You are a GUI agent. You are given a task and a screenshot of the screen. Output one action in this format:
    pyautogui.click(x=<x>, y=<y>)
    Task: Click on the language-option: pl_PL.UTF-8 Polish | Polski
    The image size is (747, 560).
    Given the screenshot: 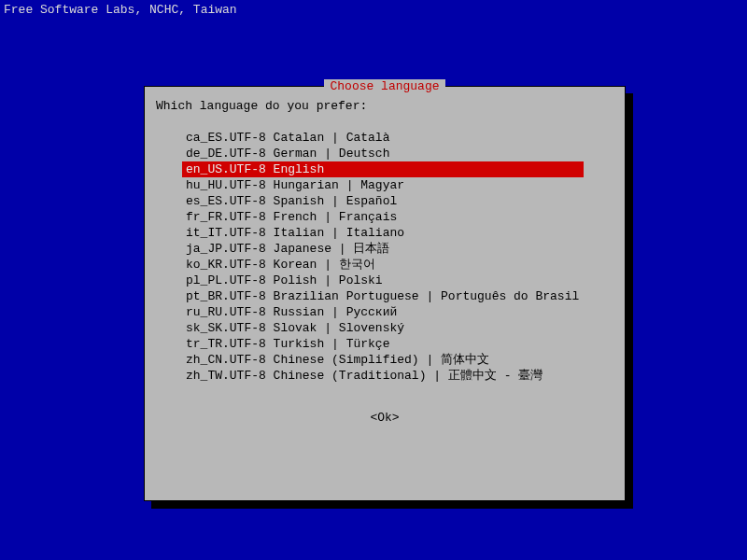 What is the action you would take?
    pyautogui.click(x=383, y=280)
    